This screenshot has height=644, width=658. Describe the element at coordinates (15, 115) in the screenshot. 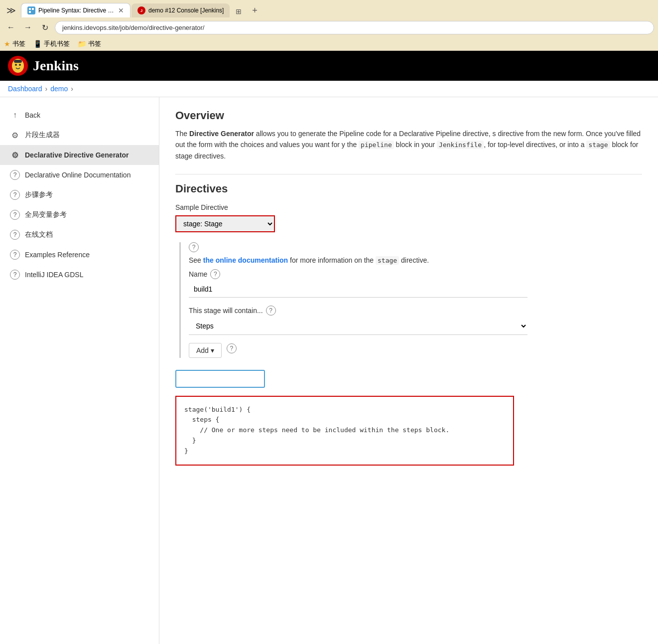

I see `arrow-up-icon: ↑` at that location.